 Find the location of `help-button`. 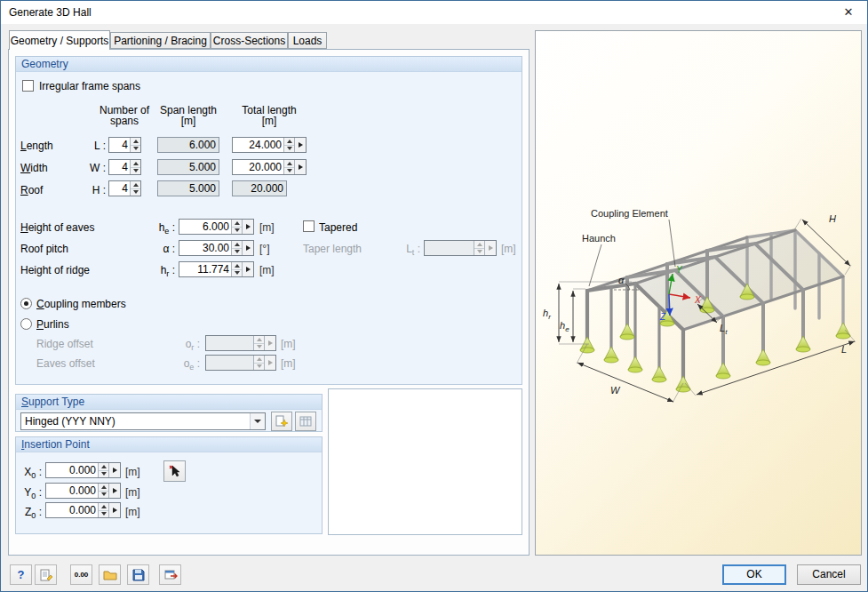

help-button is located at coordinates (21, 574).